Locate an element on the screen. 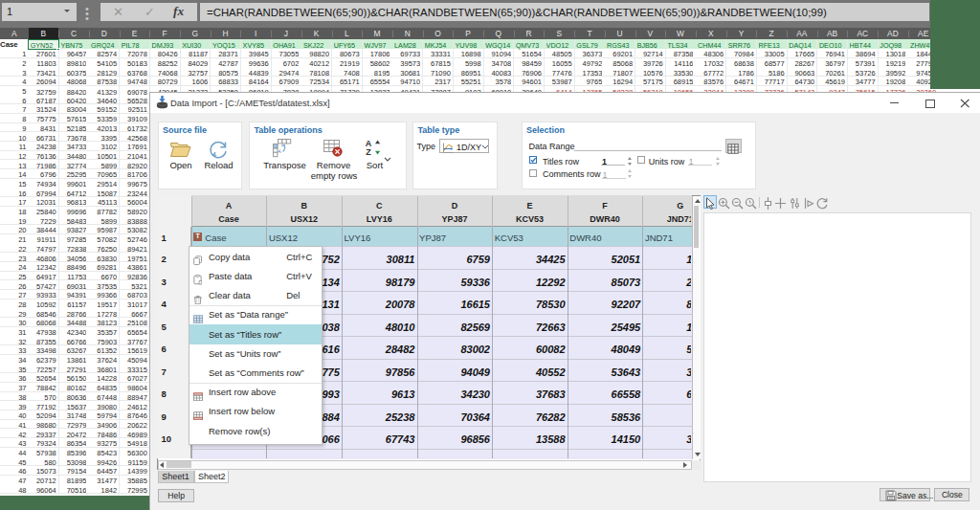  svg-text: Z is located at coordinates (368, 152).